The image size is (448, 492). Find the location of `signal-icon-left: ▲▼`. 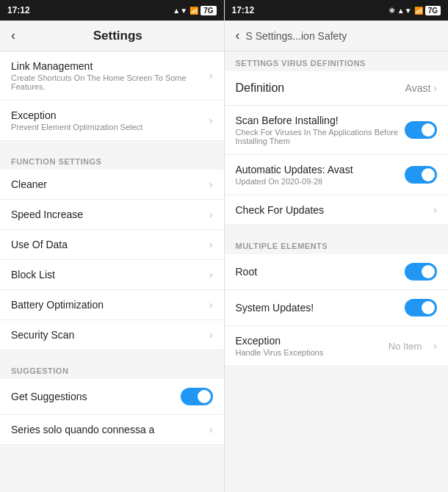

signal-icon-left: ▲▼ is located at coordinates (180, 10).